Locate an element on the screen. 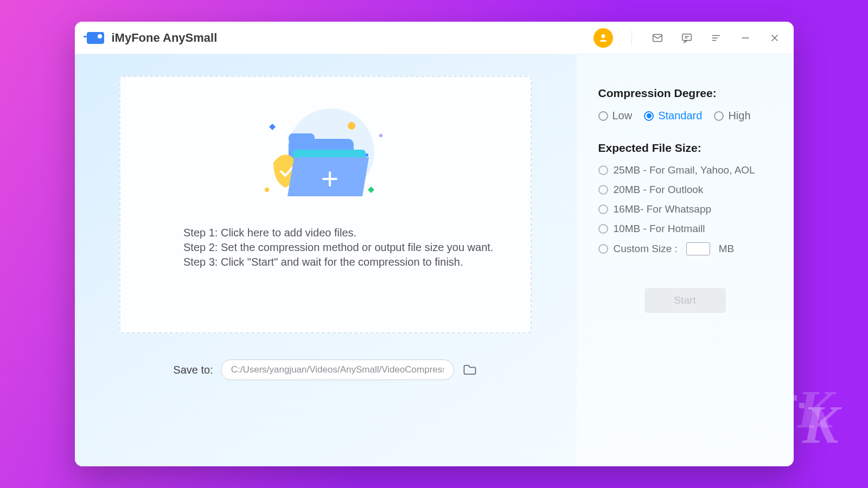 Image resolution: width=868 pixels, height=488 pixels. file-size-option-25mb: 25MB - For Gmail, Yahoo, AOL is located at coordinates (685, 170).